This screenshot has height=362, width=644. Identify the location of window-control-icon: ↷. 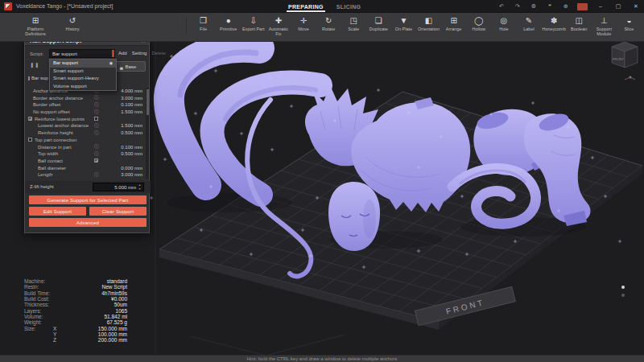
(518, 6).